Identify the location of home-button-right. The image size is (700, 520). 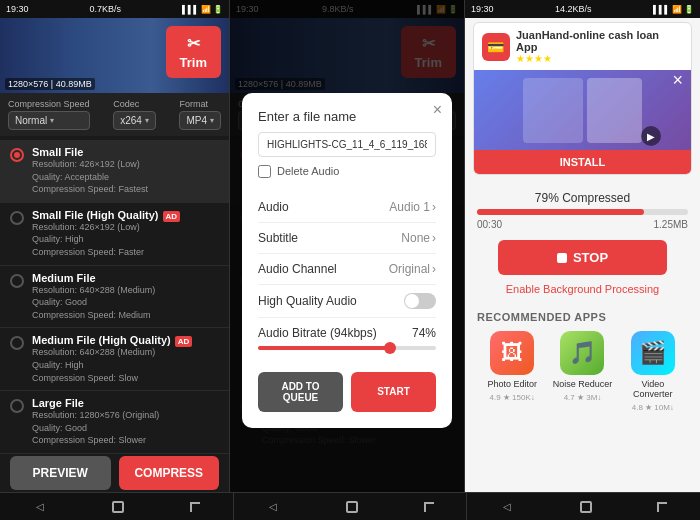
(586, 507).